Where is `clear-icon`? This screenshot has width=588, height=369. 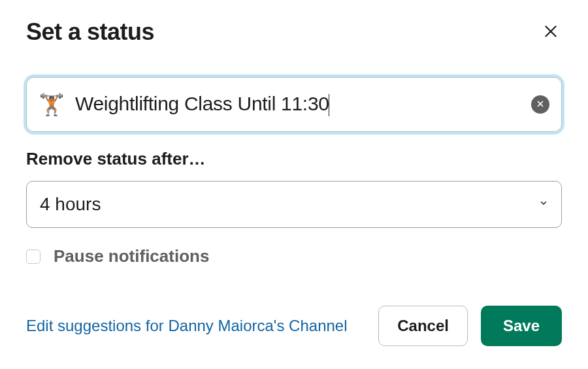 clear-icon is located at coordinates (540, 104).